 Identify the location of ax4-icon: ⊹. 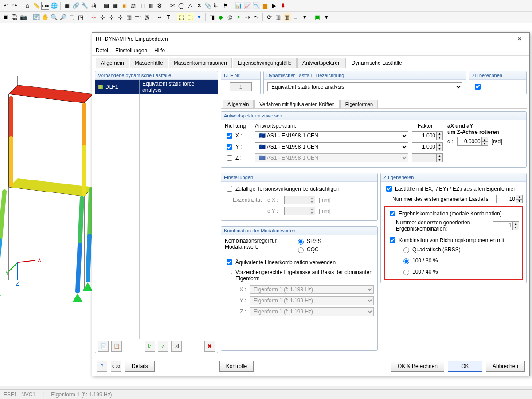
(120, 17).